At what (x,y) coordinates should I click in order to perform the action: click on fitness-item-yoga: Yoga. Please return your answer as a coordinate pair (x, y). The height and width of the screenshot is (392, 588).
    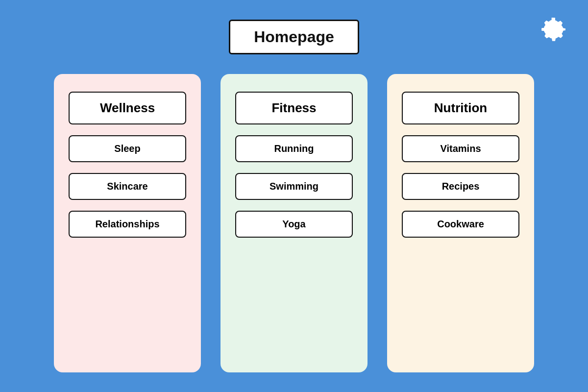
    Looking at the image, I should click on (294, 224).